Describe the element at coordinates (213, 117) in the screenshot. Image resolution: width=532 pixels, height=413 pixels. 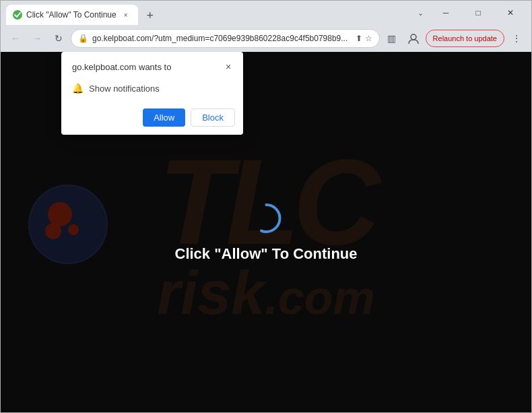
I see `block-button: Block` at that location.